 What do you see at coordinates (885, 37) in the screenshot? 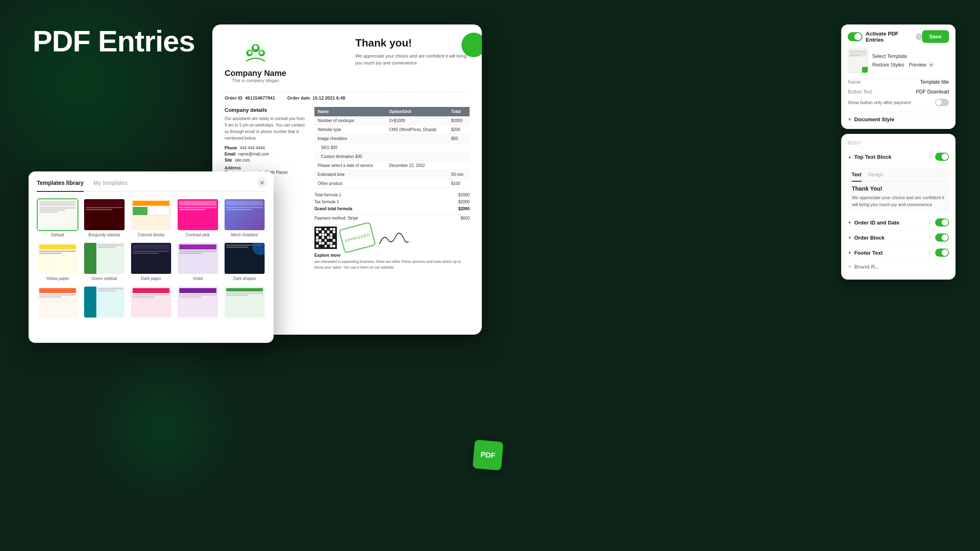
I see `activate-left: Activate PDF Entries i` at bounding box center [885, 37].